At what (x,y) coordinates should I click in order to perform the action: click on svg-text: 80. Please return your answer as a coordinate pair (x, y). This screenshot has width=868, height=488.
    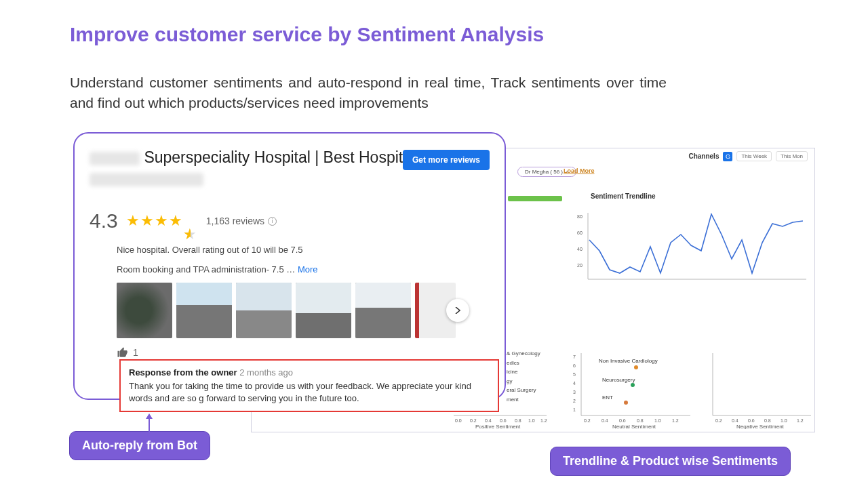
    Looking at the image, I should click on (580, 217).